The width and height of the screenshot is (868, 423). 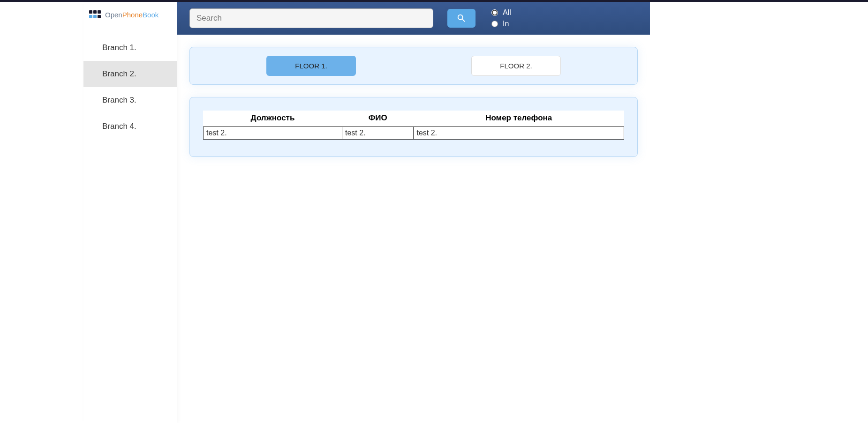 I want to click on logo-part-phone: Phone, so click(x=132, y=15).